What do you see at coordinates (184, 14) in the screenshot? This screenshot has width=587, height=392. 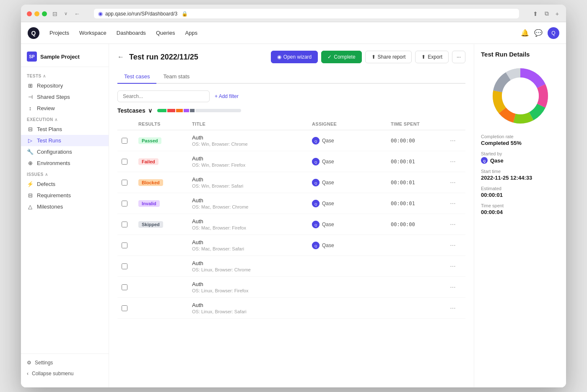 I see `lock-icon: 🔒` at bounding box center [184, 14].